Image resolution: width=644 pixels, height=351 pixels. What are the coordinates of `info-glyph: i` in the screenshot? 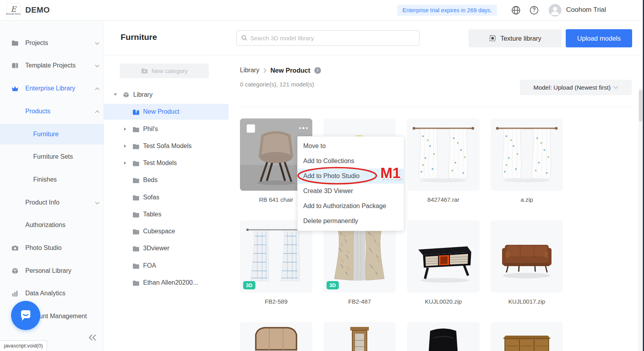 It's located at (318, 70).